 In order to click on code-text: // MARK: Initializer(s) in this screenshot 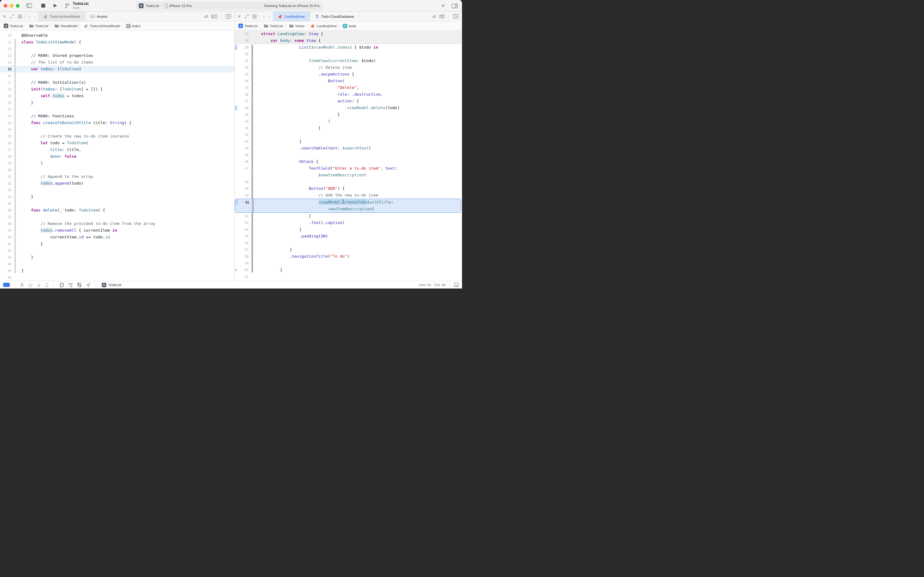, I will do `click(125, 82)`.